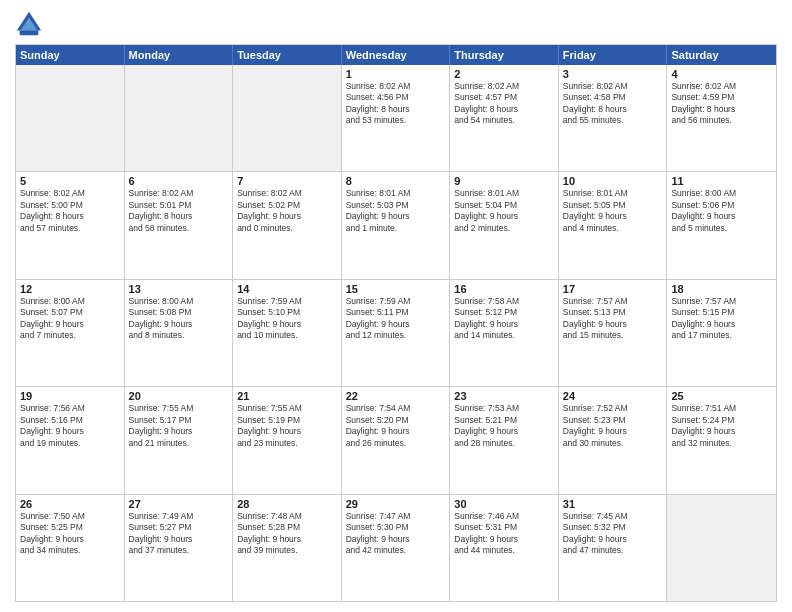 This screenshot has width=792, height=612. What do you see at coordinates (179, 426) in the screenshot?
I see `day-info: Sunrise: 7:55 AM Sunset: 5:17 PM Dayligh…` at bounding box center [179, 426].